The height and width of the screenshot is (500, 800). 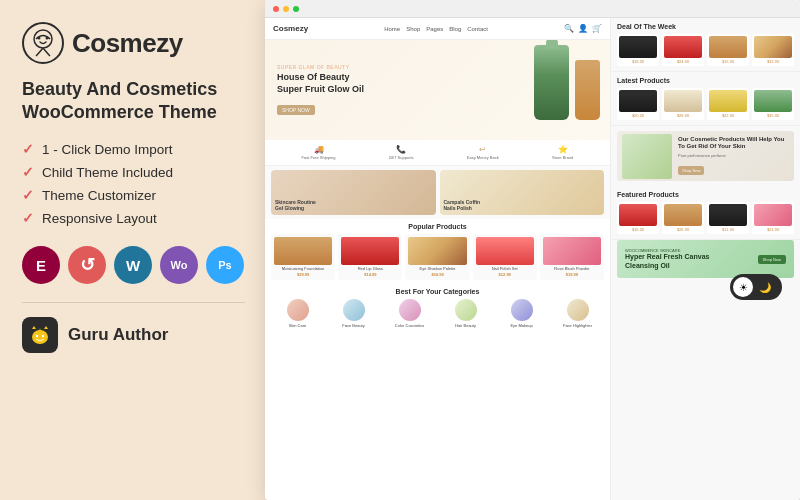 What do you see at coordinates (437, 274) in the screenshot?
I see `product-price: $34.99` at bounding box center [437, 274].